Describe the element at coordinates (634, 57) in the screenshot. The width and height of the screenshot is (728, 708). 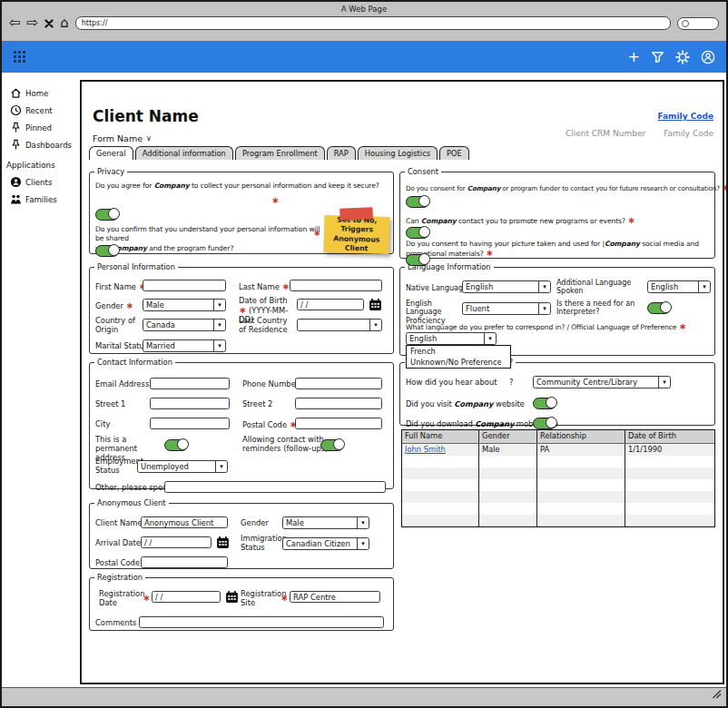
I see `add-icon: +` at that location.